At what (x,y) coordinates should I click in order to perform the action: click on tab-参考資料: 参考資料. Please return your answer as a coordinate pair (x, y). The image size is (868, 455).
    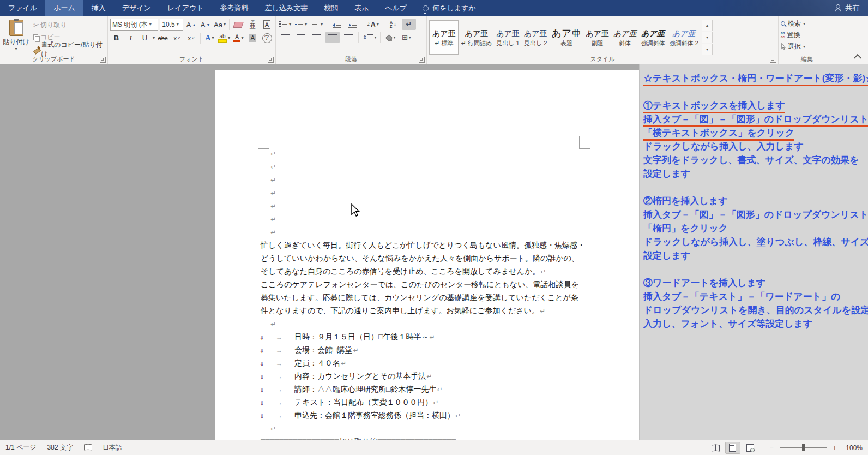
    Looking at the image, I should click on (234, 8).